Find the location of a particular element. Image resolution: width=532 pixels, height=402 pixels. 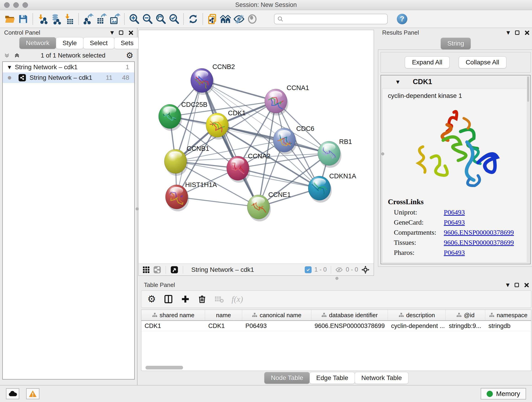

zoom-out-button is located at coordinates (147, 19).